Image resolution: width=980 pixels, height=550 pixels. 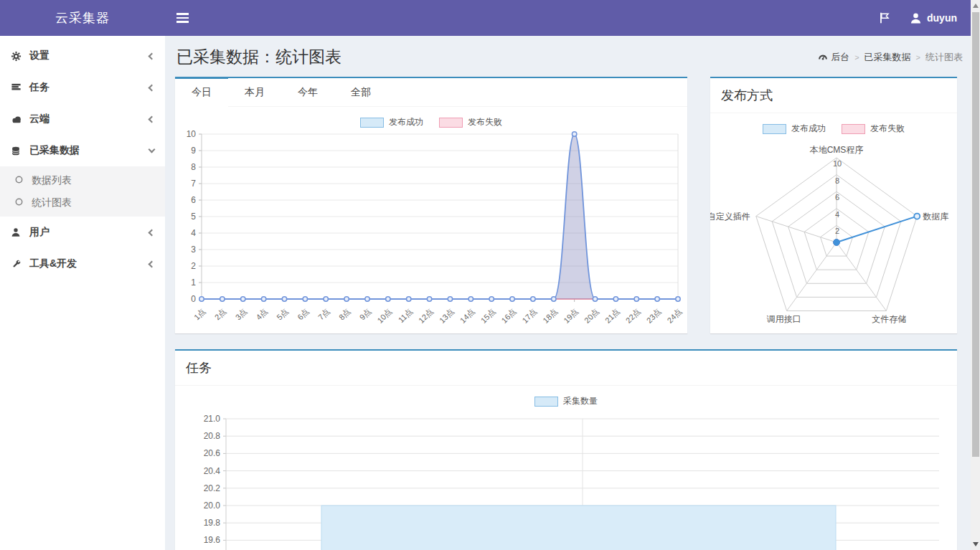 What do you see at coordinates (255, 92) in the screenshot?
I see `tab-本月: 本月` at bounding box center [255, 92].